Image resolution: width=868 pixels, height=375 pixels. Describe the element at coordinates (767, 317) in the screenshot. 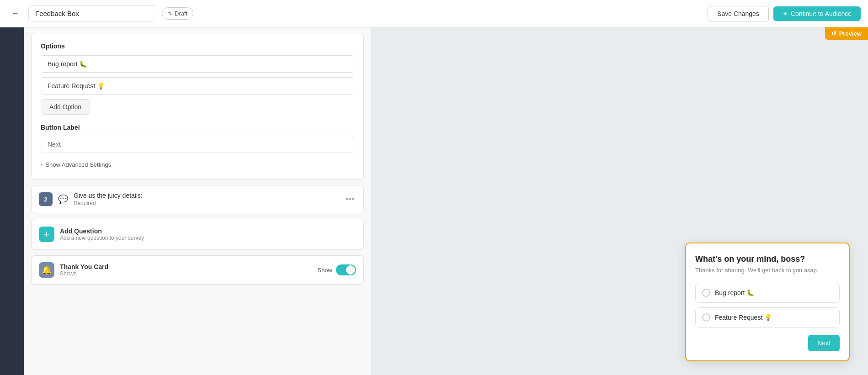

I see `preview-option-2: Feature Request 💡` at that location.